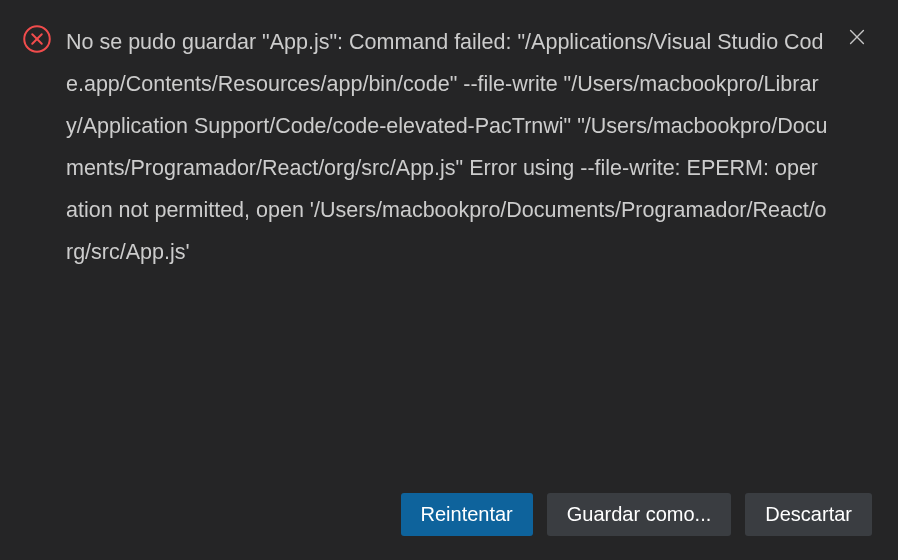  I want to click on close-icon, so click(857, 38).